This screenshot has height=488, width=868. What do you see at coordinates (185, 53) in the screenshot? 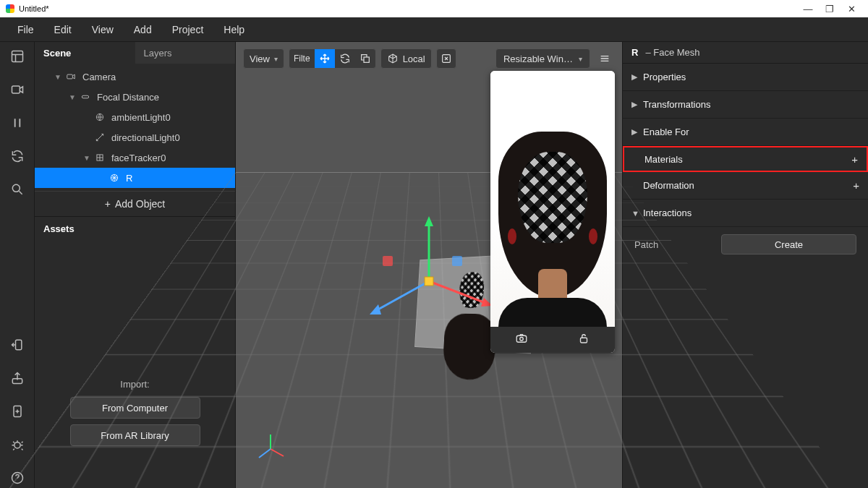
I see `tab-layers: Layers` at bounding box center [185, 53].